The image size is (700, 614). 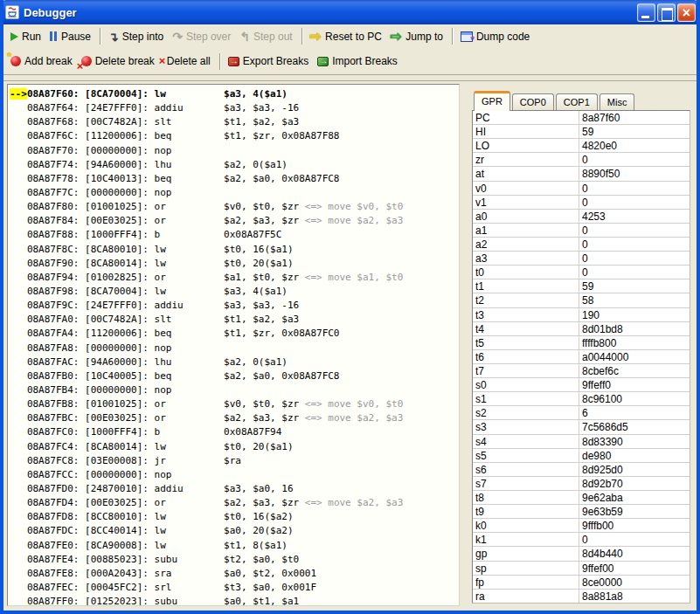 I want to click on disasm-line: 08A87FA8: [00000000]: nop, so click(x=234, y=348).